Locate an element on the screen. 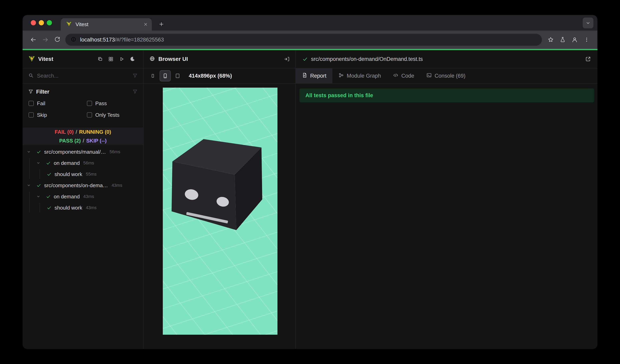  new-tab-button is located at coordinates (161, 24).